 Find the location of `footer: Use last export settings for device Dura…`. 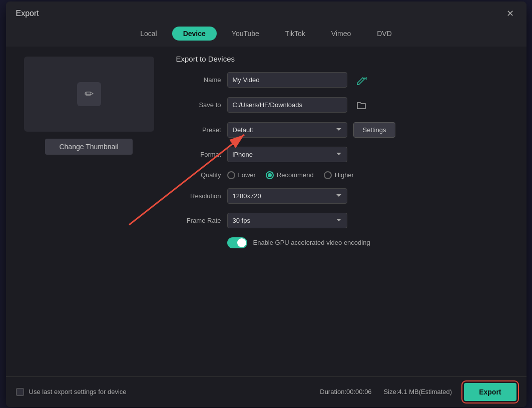

footer: Use last export settings for device Dura… is located at coordinates (266, 391).